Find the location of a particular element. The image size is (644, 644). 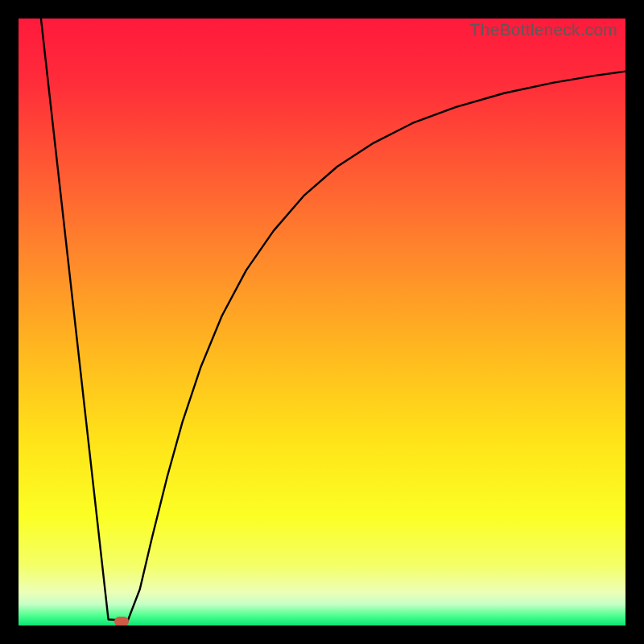

curve-left-segment is located at coordinates (85, 320).